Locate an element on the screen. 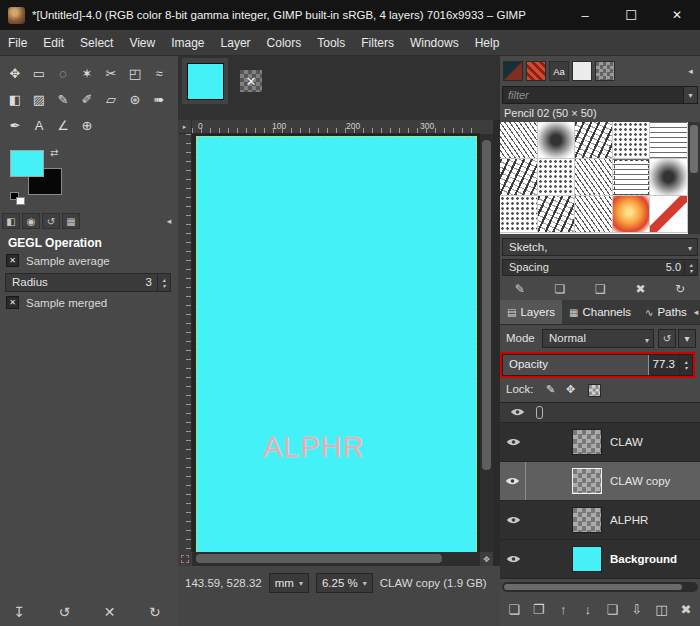 The height and width of the screenshot is (626, 700). refresh-brushes-button: ↻ is located at coordinates (680, 289).